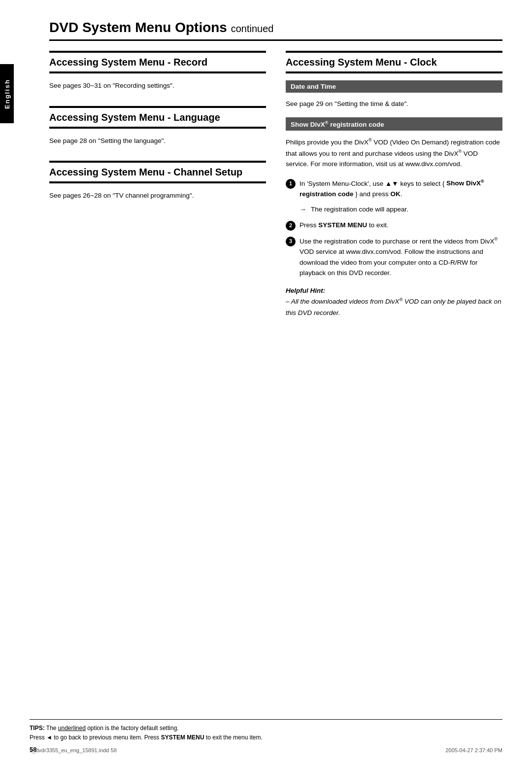 Image resolution: width=532 pixels, height=768 pixels. What do you see at coordinates (158, 196) in the screenshot?
I see `section-channel-content: See pages 26~28 on "TV channel programmi…` at bounding box center [158, 196].